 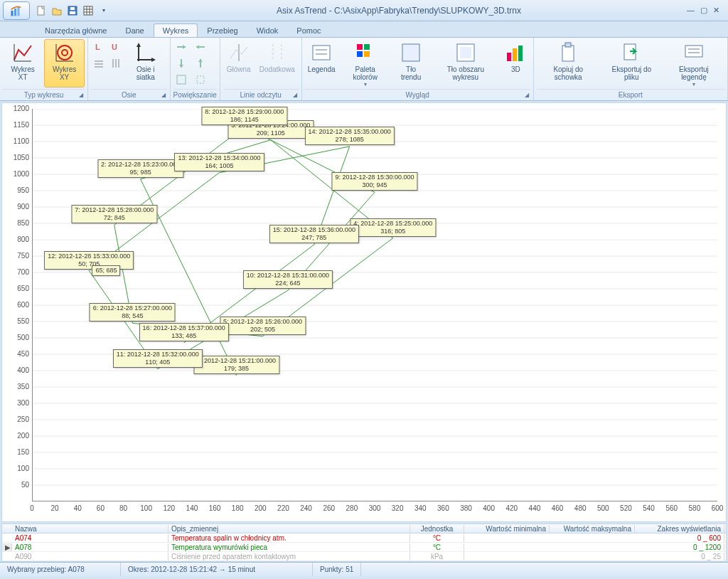 What do you see at coordinates (16, 452) in the screenshot?
I see `y-tick-label: 150` at bounding box center [16, 452].